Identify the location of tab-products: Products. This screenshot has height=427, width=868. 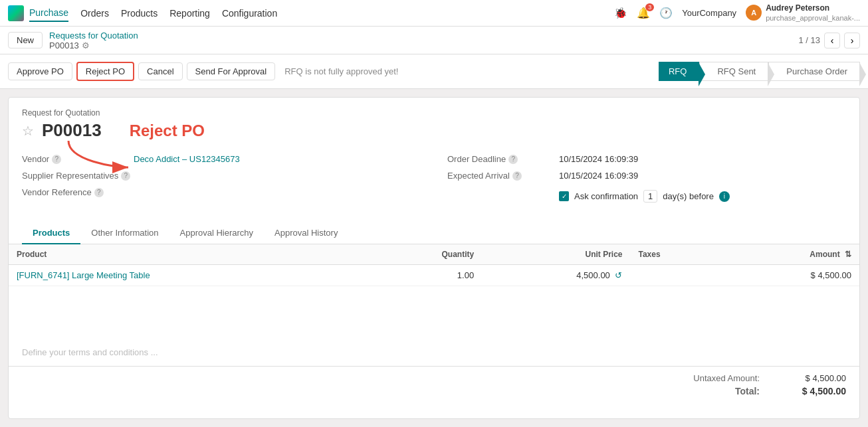
(51, 234).